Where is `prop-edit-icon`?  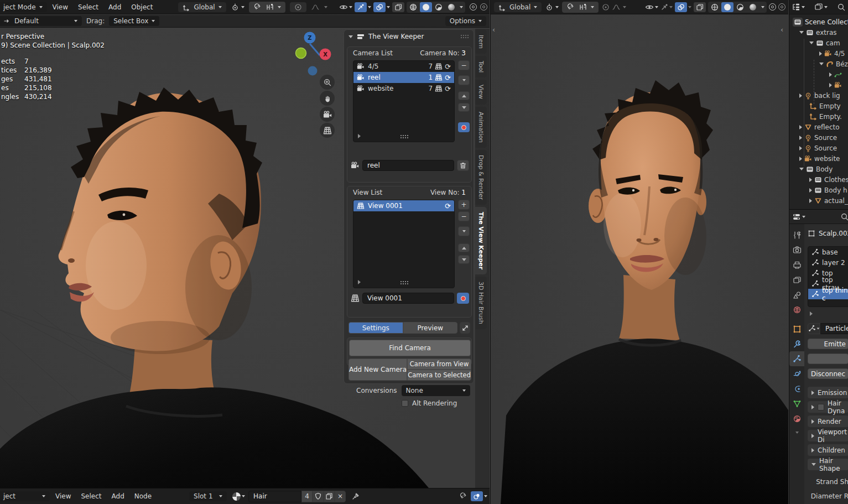
prop-edit-icon is located at coordinates (606, 7).